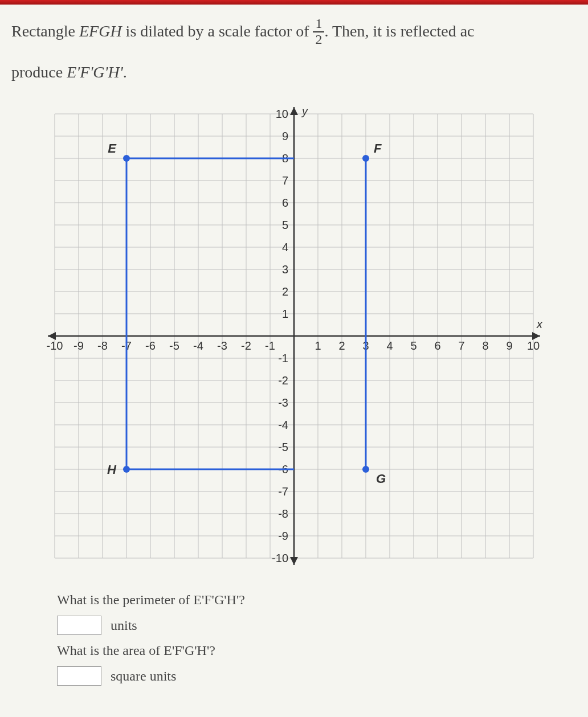  What do you see at coordinates (294, 639) in the screenshot?
I see `questions-block: What is the perimeter of E'F'G'H'? units…` at bounding box center [294, 639].